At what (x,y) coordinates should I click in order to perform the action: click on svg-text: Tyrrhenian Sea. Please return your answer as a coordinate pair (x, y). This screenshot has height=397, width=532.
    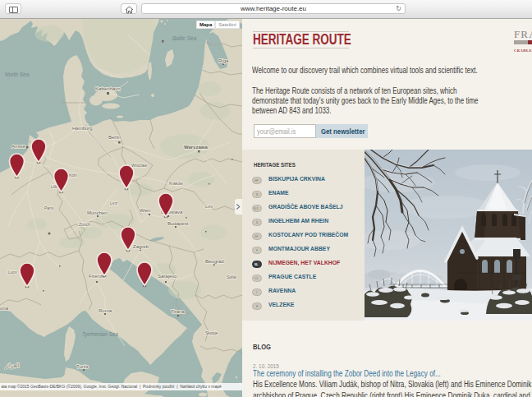
    Looking at the image, I should click on (100, 335).